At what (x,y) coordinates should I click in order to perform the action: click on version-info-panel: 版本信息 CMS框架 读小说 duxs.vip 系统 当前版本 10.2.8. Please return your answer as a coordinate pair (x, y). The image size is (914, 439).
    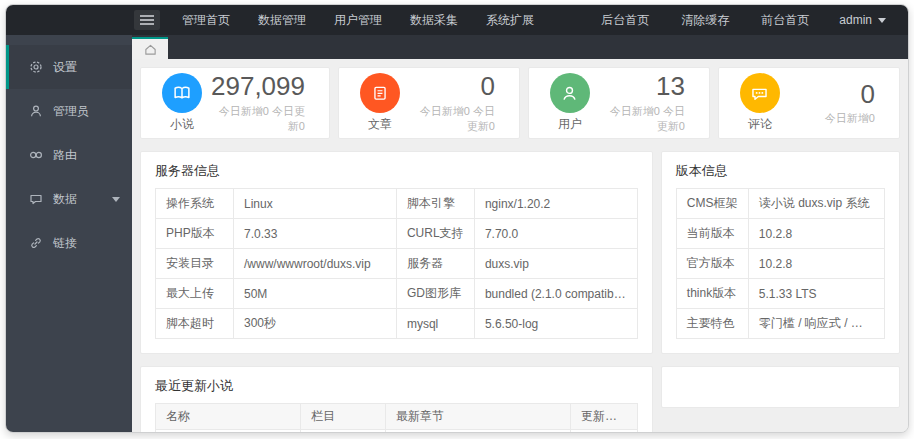
    Looking at the image, I should click on (780, 252).